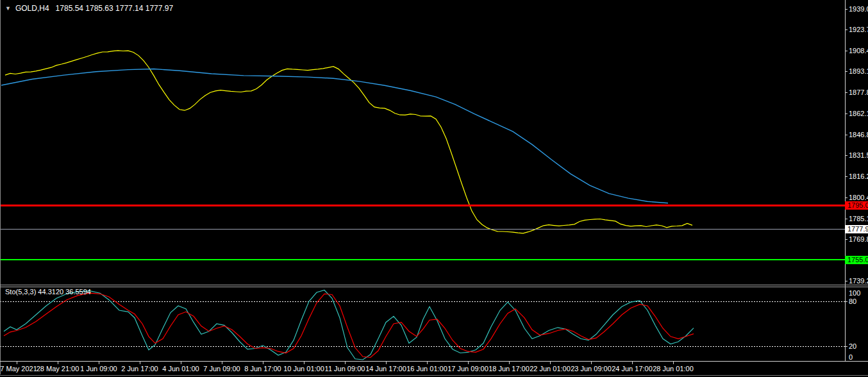 The width and height of the screenshot is (868, 377). What do you see at coordinates (434, 285) in the screenshot?
I see `pane-separator-top` at bounding box center [434, 285].